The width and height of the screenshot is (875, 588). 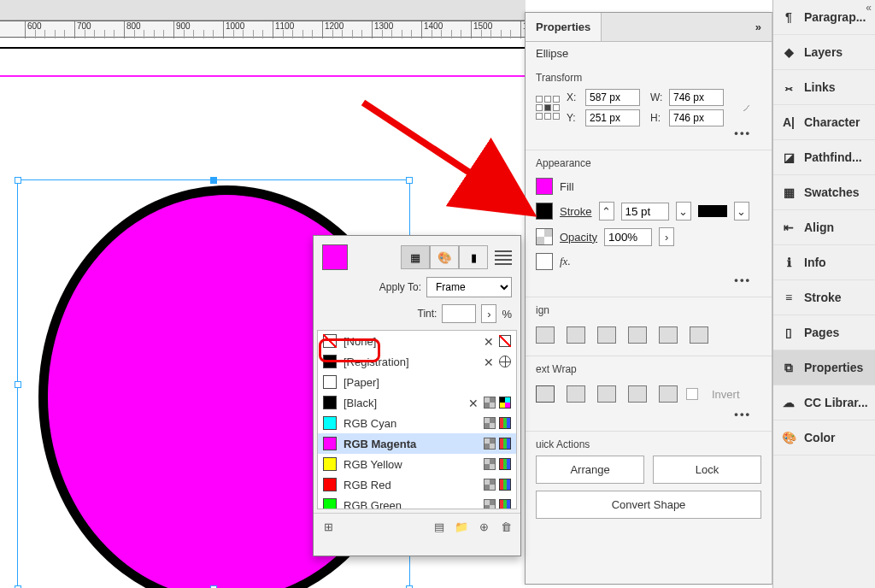 I want to click on swatch-item: [Paper], so click(x=417, y=382).